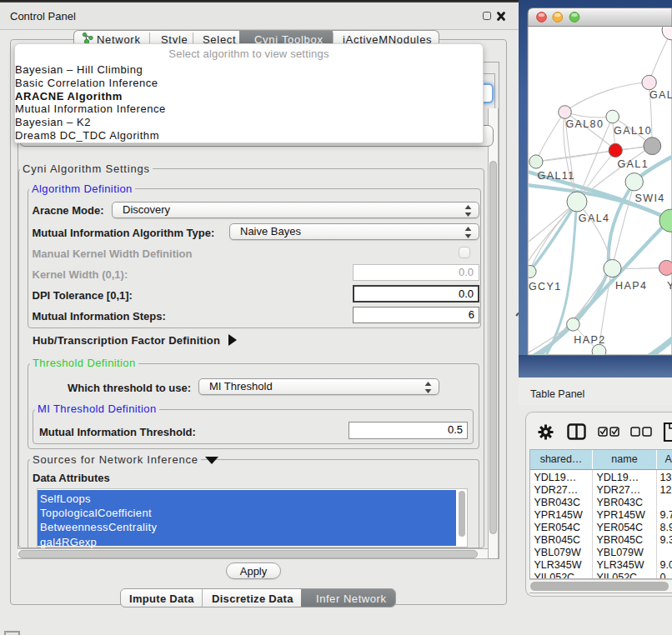 This screenshot has width=672, height=635. Describe the element at coordinates (584, 124) in the screenshot. I see `svg-text: GAL80` at that location.